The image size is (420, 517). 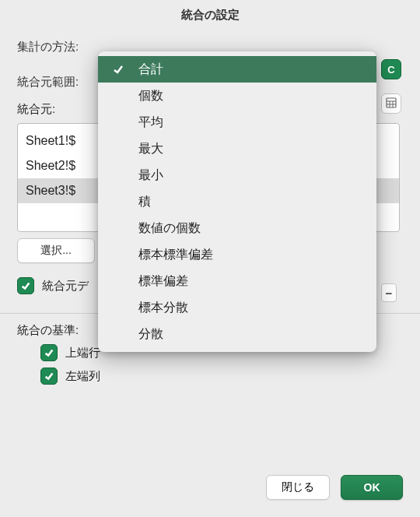 I want to click on refresh-icon: C, so click(x=390, y=70).